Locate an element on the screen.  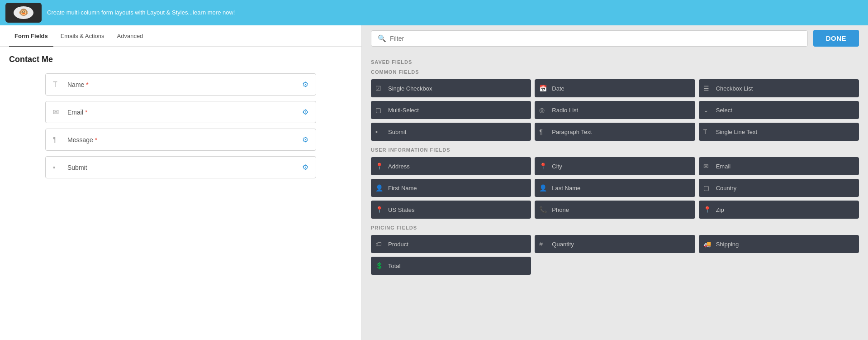
field-btn-phone: 📞 Phone is located at coordinates (615, 210).